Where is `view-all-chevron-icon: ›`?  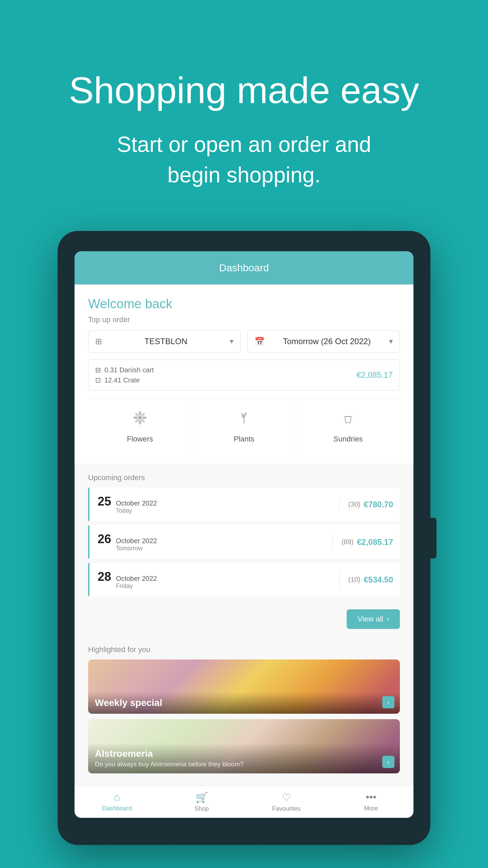
view-all-chevron-icon: › is located at coordinates (388, 619).